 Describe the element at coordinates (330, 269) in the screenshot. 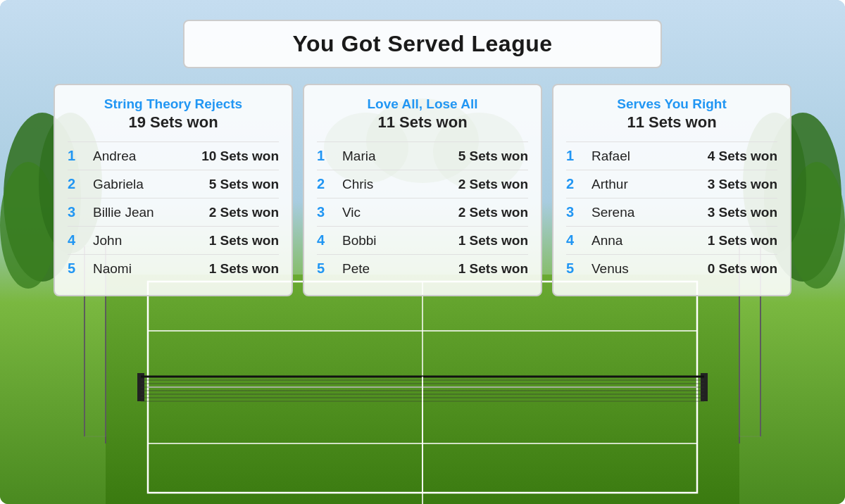

I see `player-rank-1-4: 5` at that location.